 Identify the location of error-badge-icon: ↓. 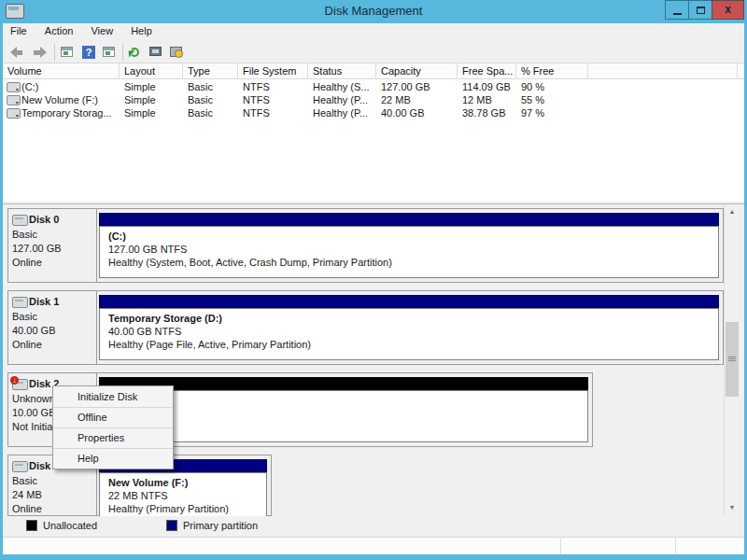
(15, 381).